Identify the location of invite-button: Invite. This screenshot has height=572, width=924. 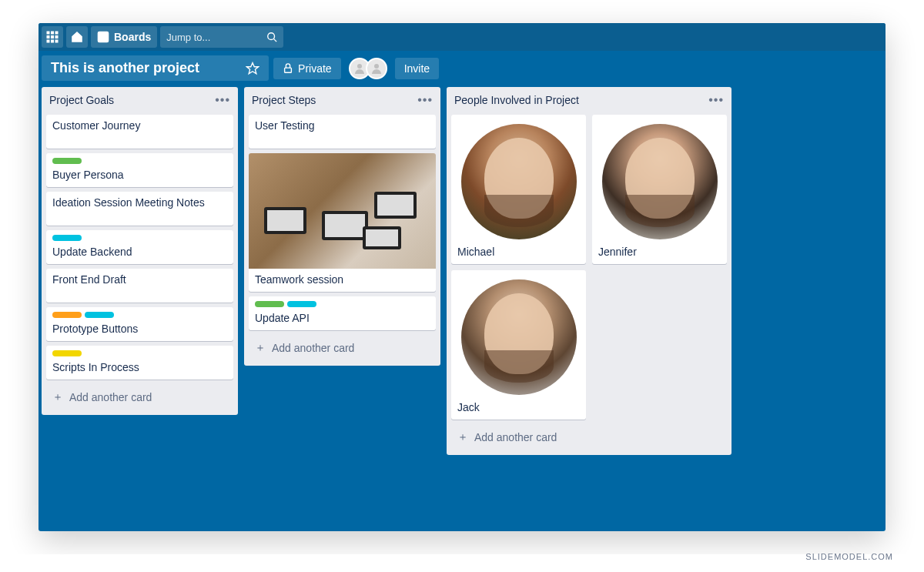
(417, 69).